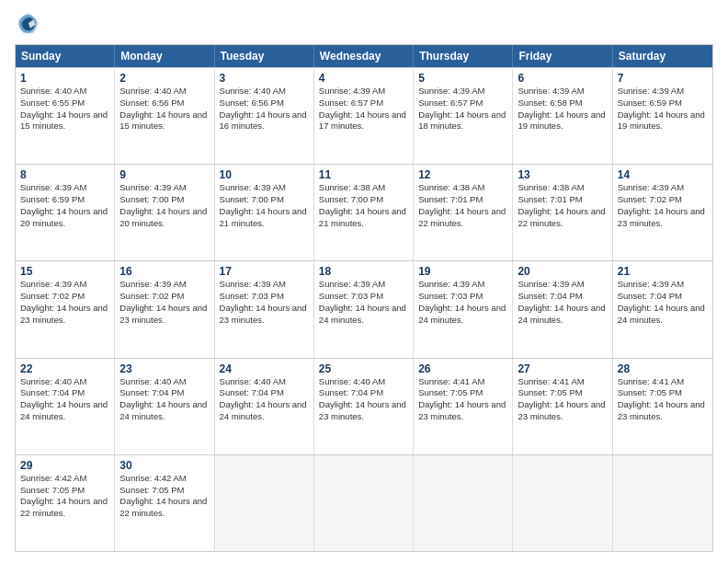  I want to click on day-cell-28: 28Sunrise: 4:41 AMSunset: 7:05 PMDayligh…, so click(663, 407).